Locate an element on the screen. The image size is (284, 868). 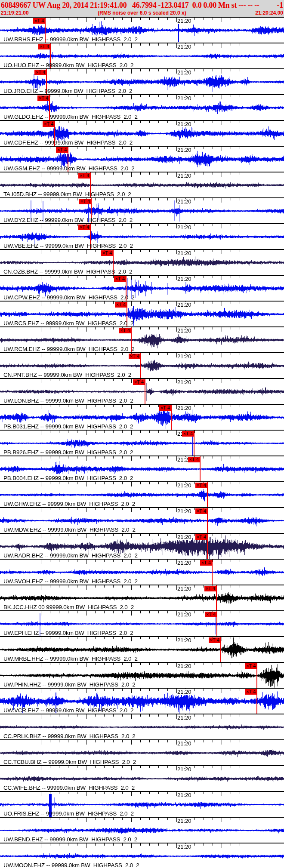
event-summary: 60849667 UW Aug 20, 2014 21:19:41.00 46.… is located at coordinates (130, 5).